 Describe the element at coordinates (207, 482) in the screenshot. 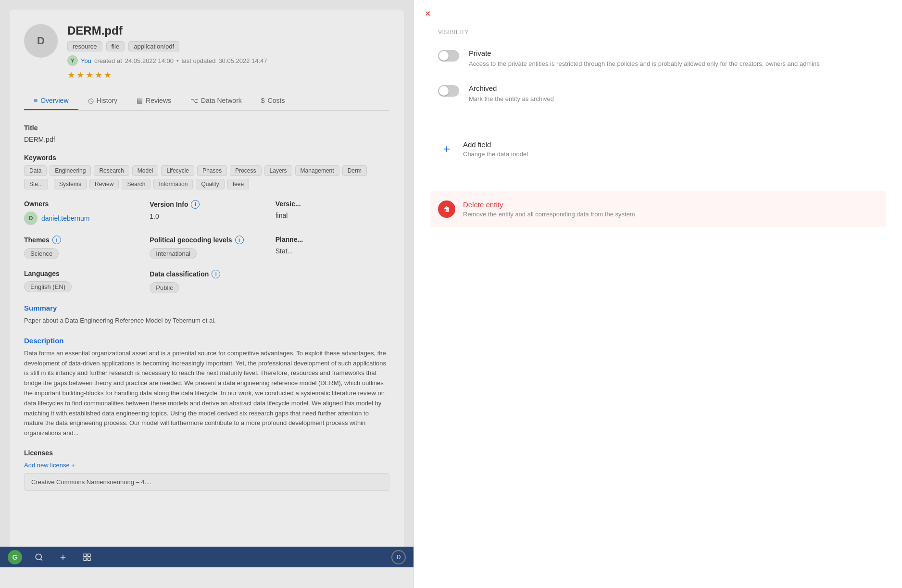

I see `license-item: Creative Commons Namensnennung – 4....` at that location.